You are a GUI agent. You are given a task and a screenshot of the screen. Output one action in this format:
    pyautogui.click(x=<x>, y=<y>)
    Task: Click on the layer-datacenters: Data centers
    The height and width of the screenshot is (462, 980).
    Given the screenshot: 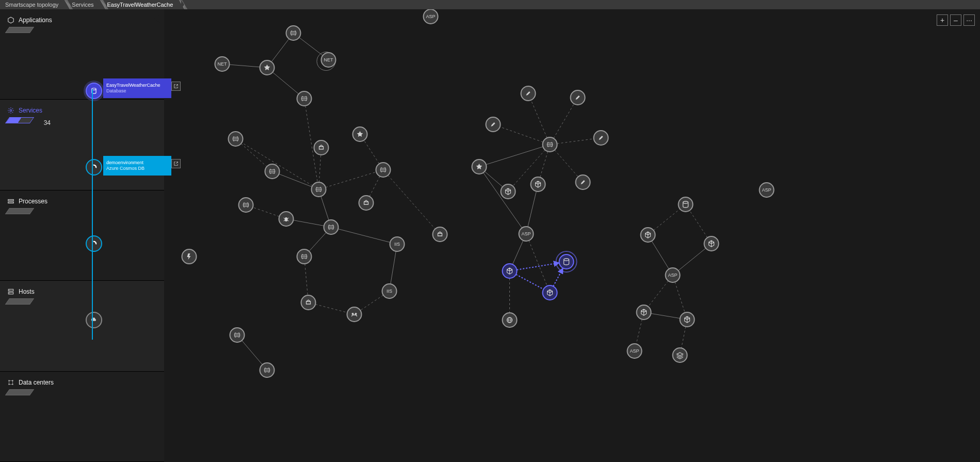 What is the action you would take?
    pyautogui.click(x=82, y=417)
    